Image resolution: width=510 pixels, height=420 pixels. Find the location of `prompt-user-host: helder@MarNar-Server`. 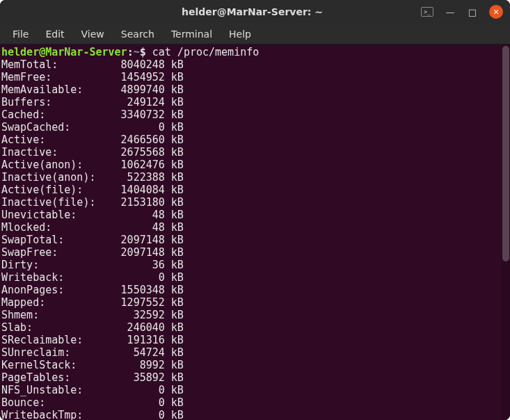

prompt-user-host: helder@MarNar-Server is located at coordinates (64, 52).